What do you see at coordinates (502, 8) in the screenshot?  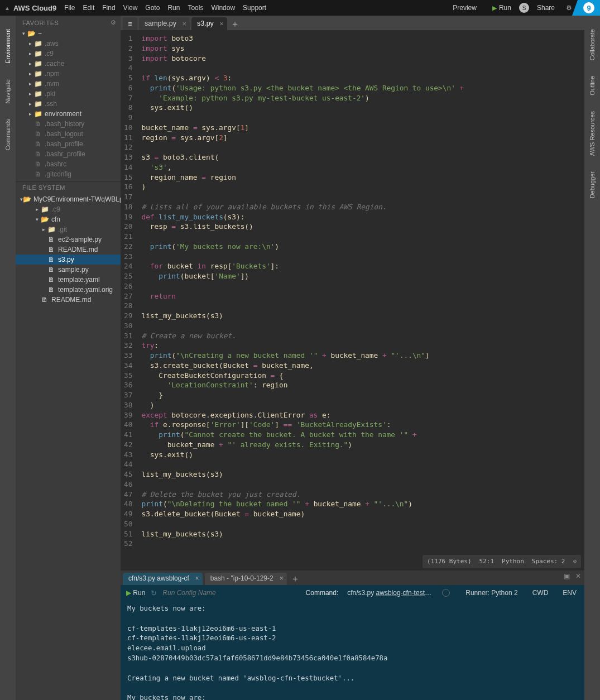 I see `run-button: ▶Run` at bounding box center [502, 8].